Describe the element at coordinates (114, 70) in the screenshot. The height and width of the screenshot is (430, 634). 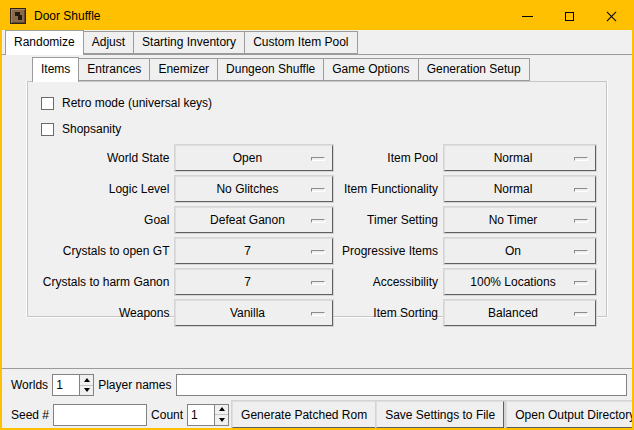
I see `subtab-entrances: Entrances` at that location.